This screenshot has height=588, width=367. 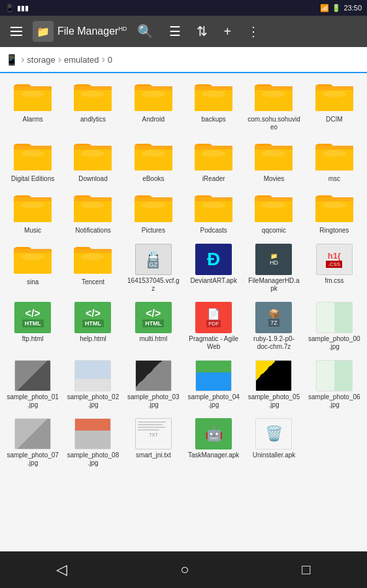 What do you see at coordinates (43, 31) in the screenshot?
I see `app-icon: 📁` at bounding box center [43, 31].